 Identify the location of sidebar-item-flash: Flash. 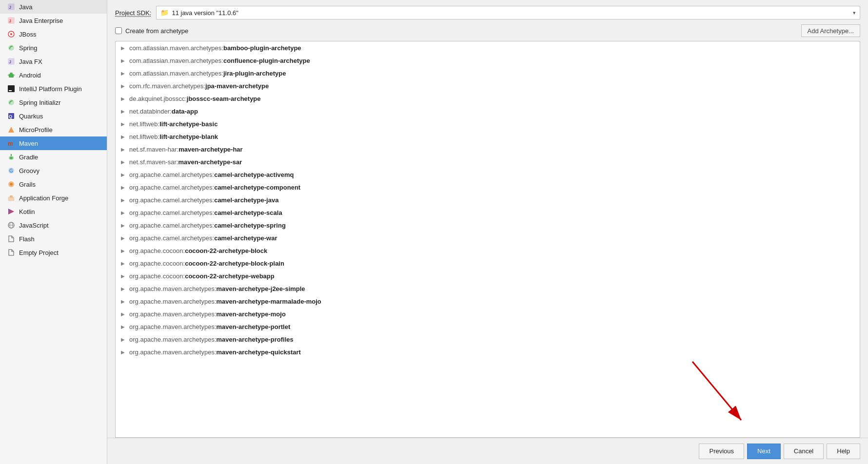
(54, 239).